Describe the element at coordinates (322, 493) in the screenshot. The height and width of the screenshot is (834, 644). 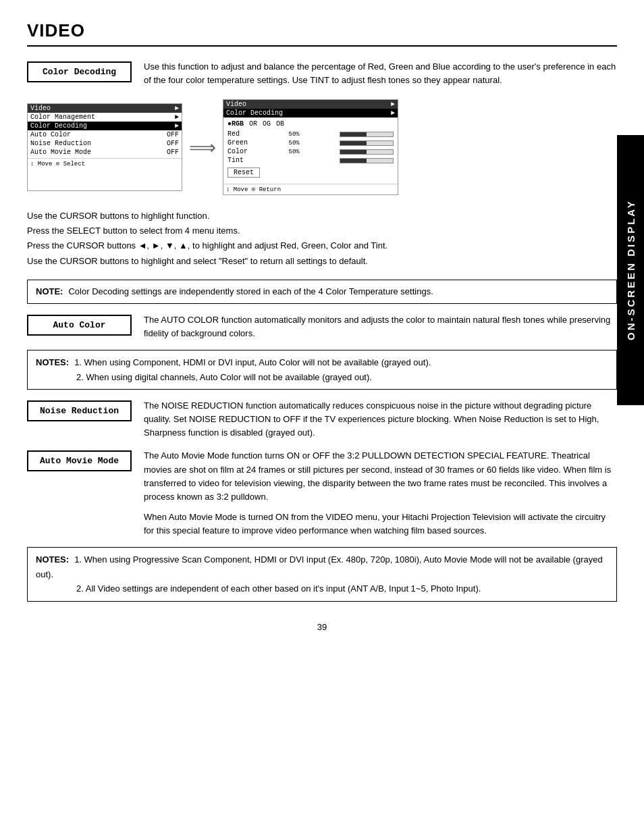
I see `auto-movie-section: Auto Movie Mode The Auto Movie Mode func…` at that location.